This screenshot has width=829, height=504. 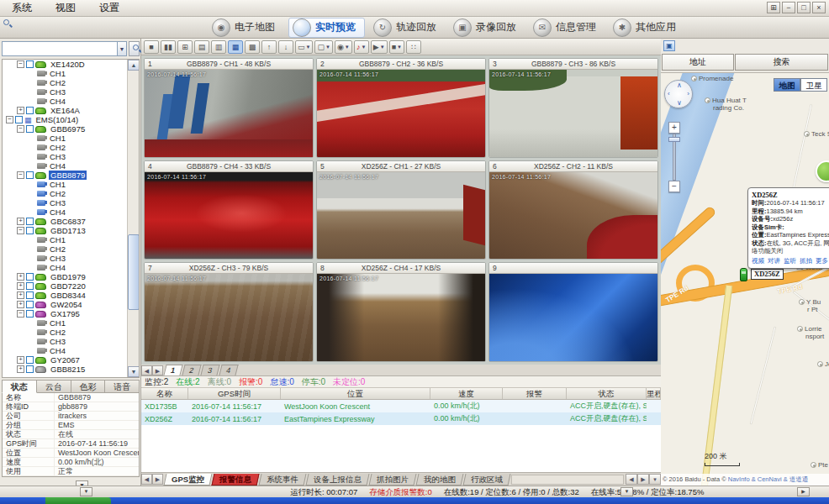 What do you see at coordinates (123, 49) in the screenshot?
I see `search-dropdown-arrow-icon: ▼` at bounding box center [123, 49].